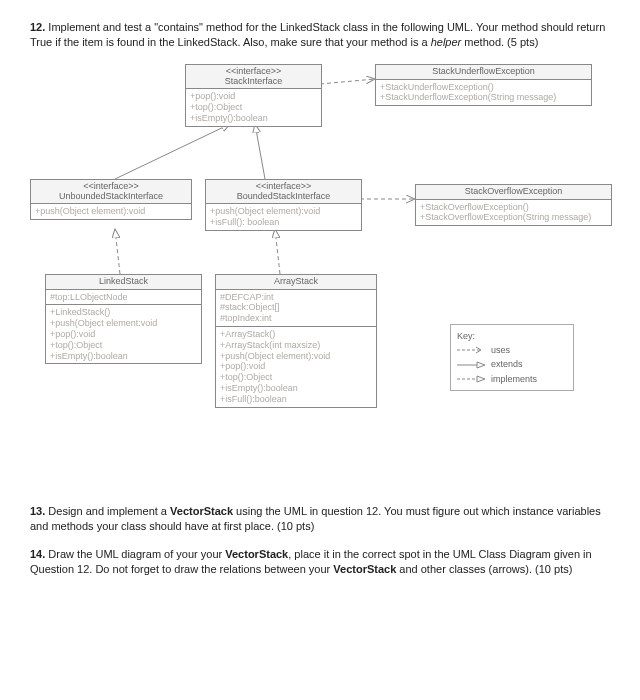  What do you see at coordinates (500, 42) in the screenshot?
I see `q12-text-c: method. (5 pts)` at bounding box center [500, 42].